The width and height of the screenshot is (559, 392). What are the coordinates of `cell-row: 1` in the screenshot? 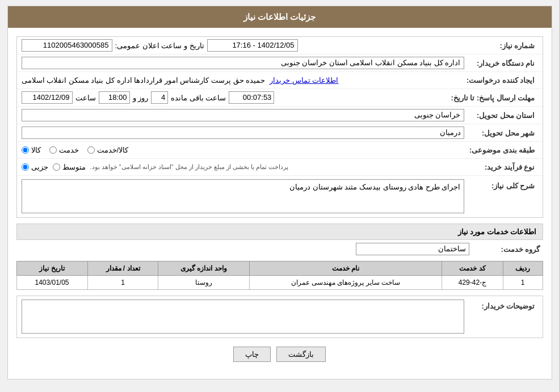 It's located at (523, 283).